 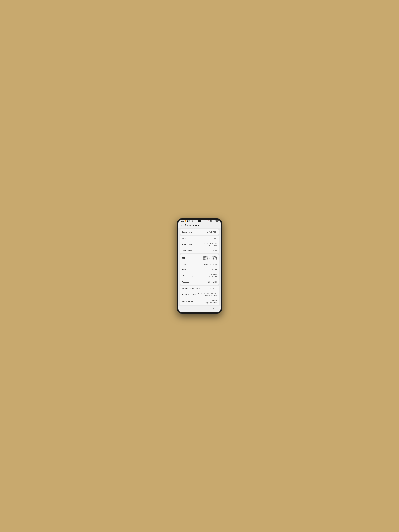 I want to click on internal-storage-value: 1.25 GB free 128 GB total, so click(x=212, y=276).